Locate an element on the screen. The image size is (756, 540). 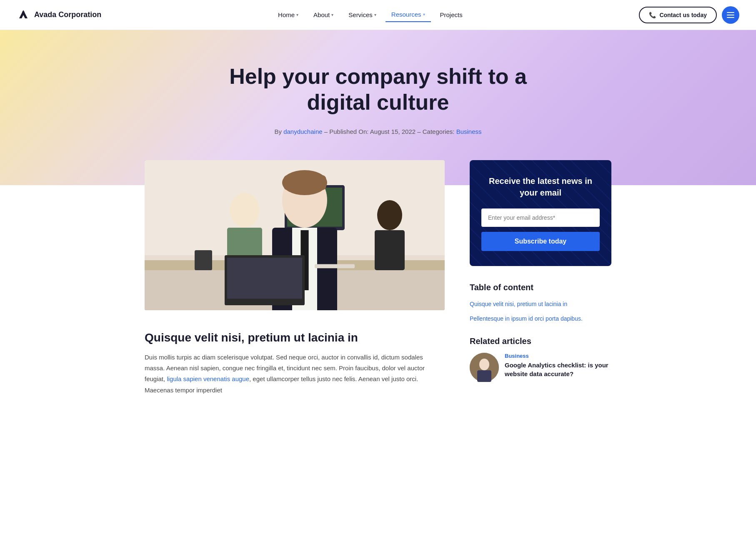
home-chevron-icon: ▾ is located at coordinates (298, 15).